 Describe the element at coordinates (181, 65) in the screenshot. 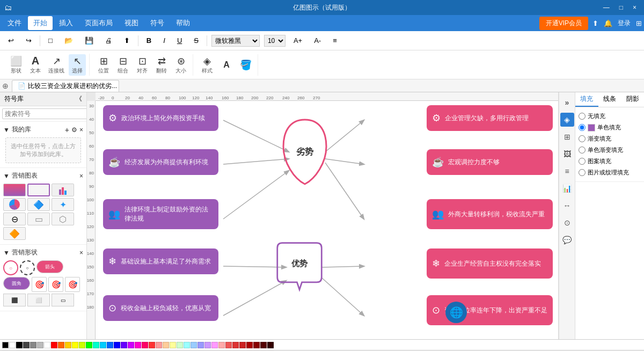

I see `size-btn: ⊛ 大小` at that location.